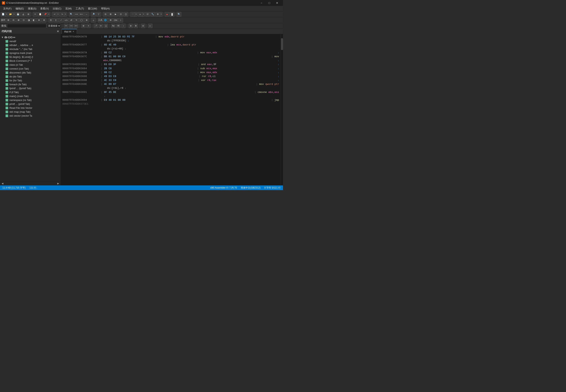 This screenshot has width=566, height=392. What do you see at coordinates (8, 20) in the screenshot?
I see `tb2-a: ⊞` at bounding box center [8, 20].